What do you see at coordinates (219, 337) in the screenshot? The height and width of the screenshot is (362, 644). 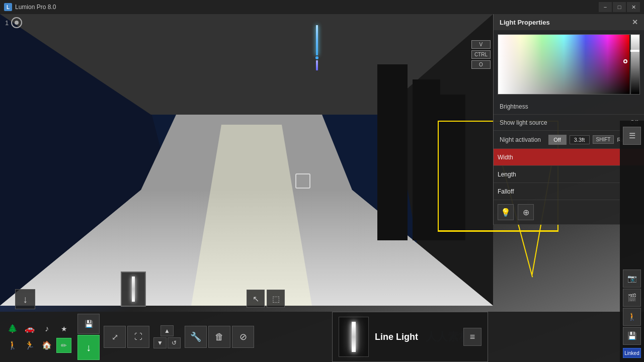 I see `edit-tools: 🔧 🗑 ⊘` at bounding box center [219, 337].